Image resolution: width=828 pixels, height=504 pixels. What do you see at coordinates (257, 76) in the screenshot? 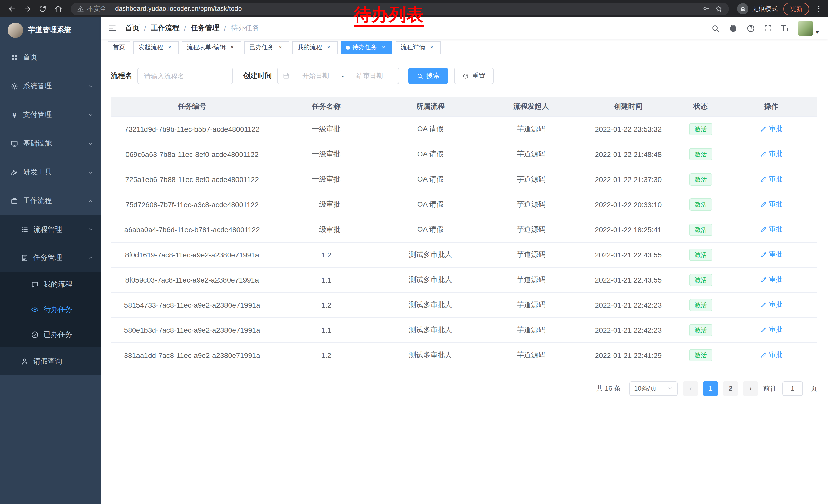
I see `create-time-label: 创建时间` at bounding box center [257, 76].